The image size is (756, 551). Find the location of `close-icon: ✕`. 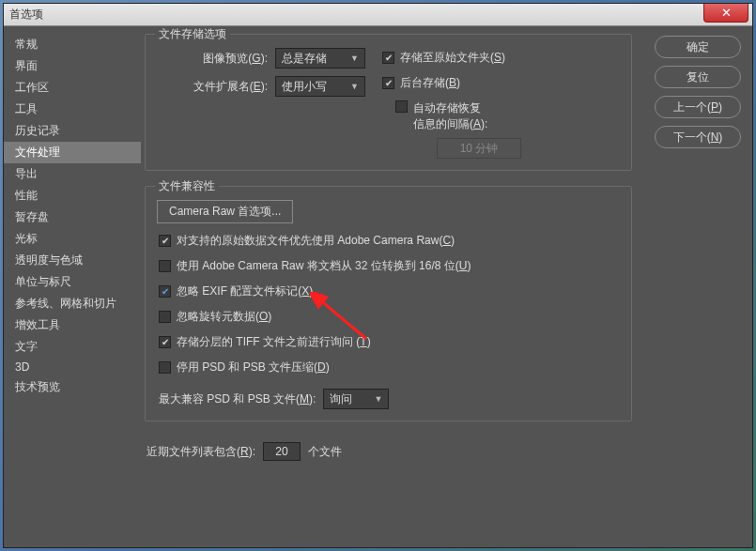

close-icon: ✕ is located at coordinates (727, 13).